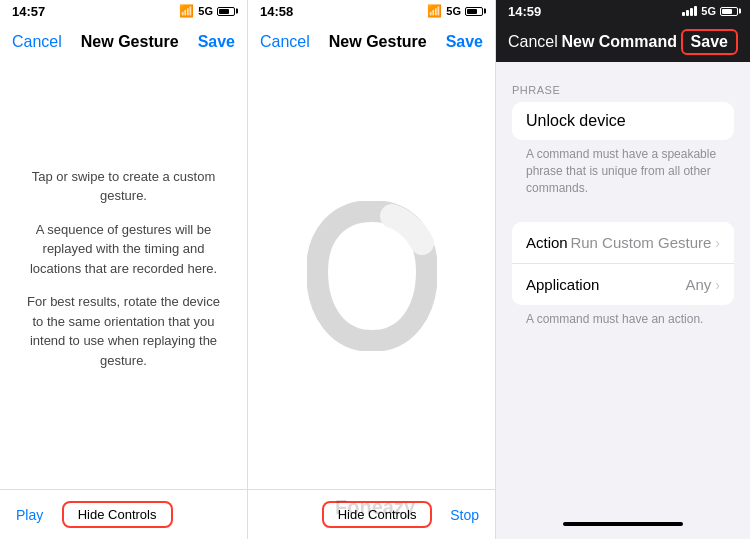 The height and width of the screenshot is (539, 750). What do you see at coordinates (124, 186) in the screenshot?
I see `gesture-hint-1: Tap or swipe to create a custom gesture.` at bounding box center [124, 186].